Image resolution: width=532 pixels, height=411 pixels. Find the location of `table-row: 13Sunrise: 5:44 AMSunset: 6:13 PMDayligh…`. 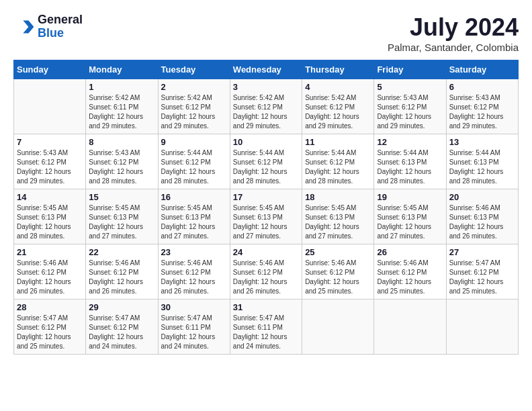

table-row: 13Sunrise: 5:44 AMSunset: 6:13 PMDayligh… is located at coordinates (482, 162).